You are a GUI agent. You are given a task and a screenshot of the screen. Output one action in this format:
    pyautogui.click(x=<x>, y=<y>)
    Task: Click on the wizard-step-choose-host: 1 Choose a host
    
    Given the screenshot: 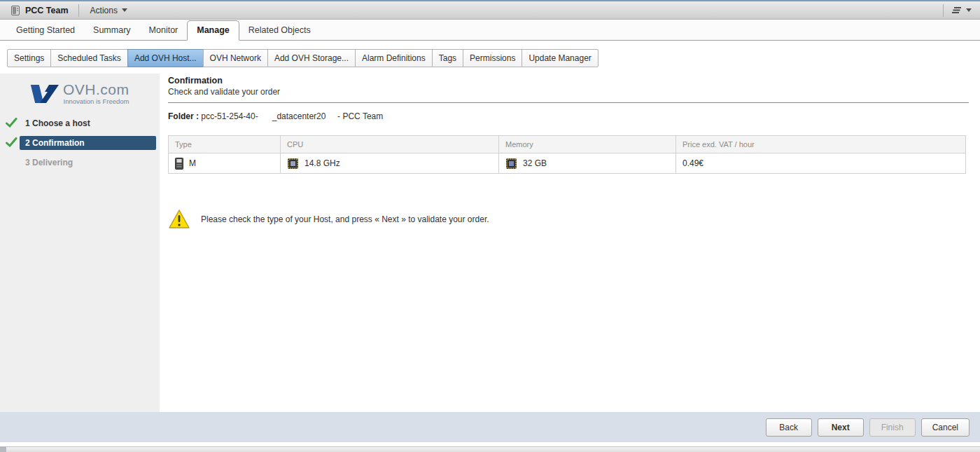 What is the action you would take?
    pyautogui.click(x=80, y=123)
    